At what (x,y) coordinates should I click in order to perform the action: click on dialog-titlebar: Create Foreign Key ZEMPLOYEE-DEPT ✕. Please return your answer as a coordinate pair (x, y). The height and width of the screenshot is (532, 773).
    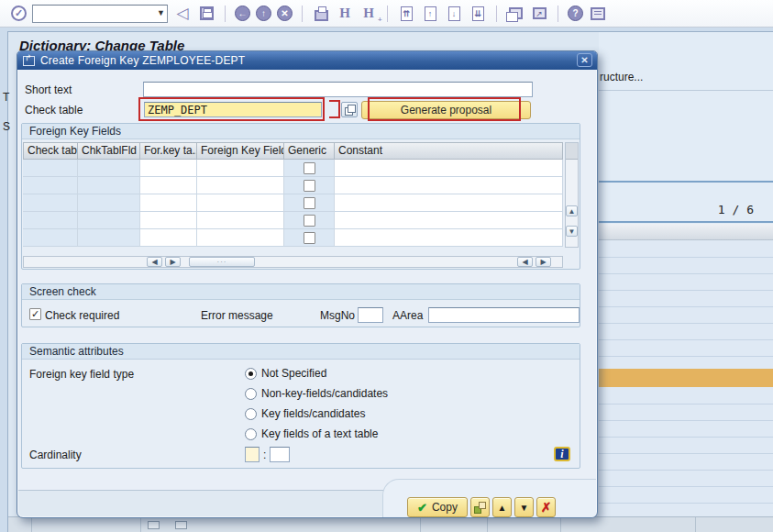
    Looking at the image, I should click on (307, 61).